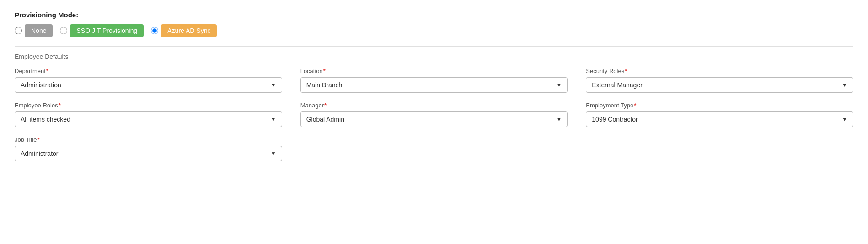 The image size is (868, 244). I want to click on chevron-down-icon-job-title: ▼, so click(273, 154).